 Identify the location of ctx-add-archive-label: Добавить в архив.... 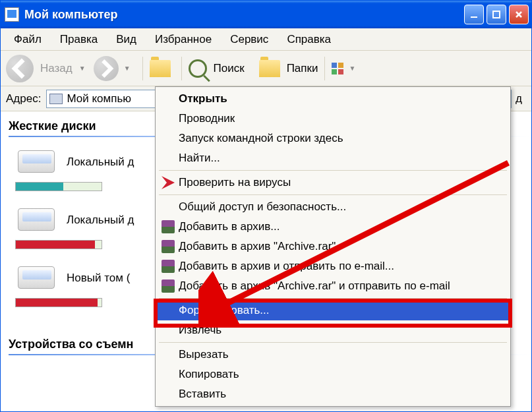
(229, 227).